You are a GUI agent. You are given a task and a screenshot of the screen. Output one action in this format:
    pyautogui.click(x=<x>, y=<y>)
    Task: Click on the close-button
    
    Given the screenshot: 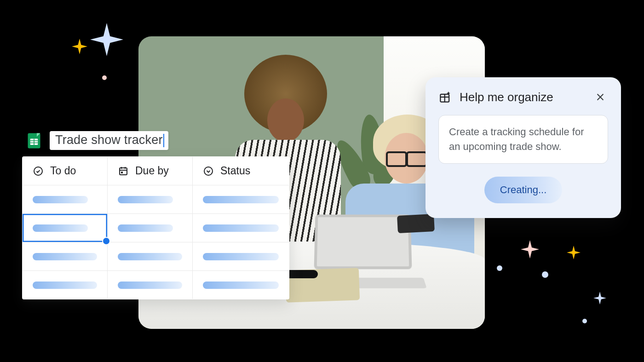 What is the action you would take?
    pyautogui.click(x=600, y=97)
    